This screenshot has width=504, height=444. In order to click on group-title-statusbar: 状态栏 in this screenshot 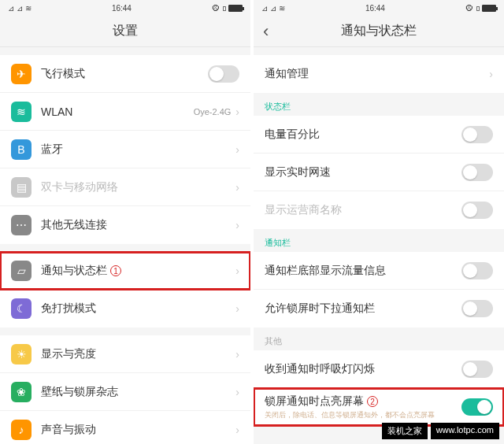, I will do `click(379, 104)`.